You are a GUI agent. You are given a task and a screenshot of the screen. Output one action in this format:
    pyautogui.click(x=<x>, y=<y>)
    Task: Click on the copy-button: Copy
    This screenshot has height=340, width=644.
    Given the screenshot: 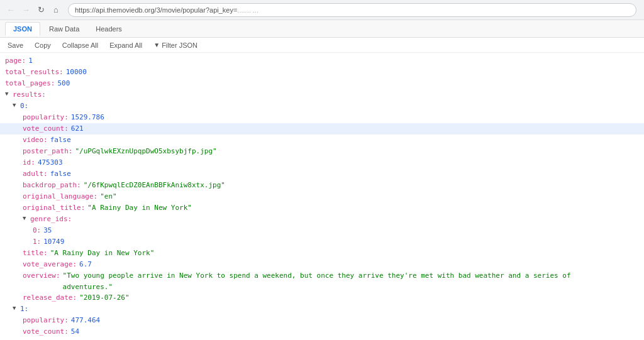 What is the action you would take?
    pyautogui.click(x=43, y=45)
    